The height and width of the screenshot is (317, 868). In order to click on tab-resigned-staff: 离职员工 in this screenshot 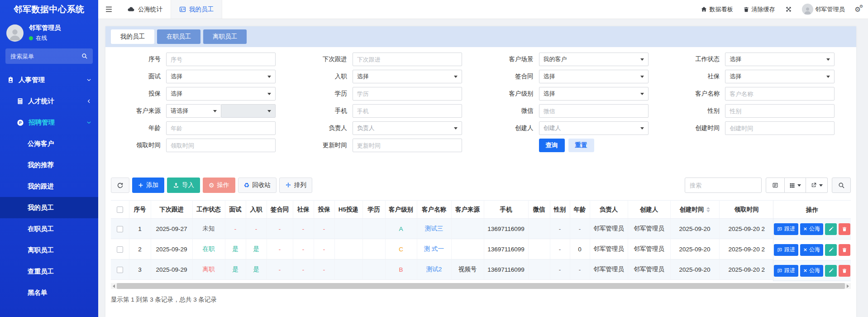, I will do `click(225, 37)`.